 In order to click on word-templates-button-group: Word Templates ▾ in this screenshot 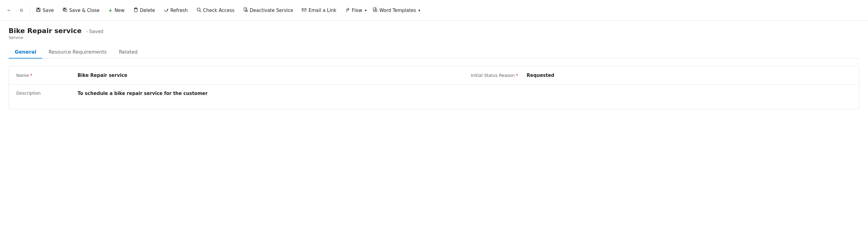, I will do `click(396, 10)`.